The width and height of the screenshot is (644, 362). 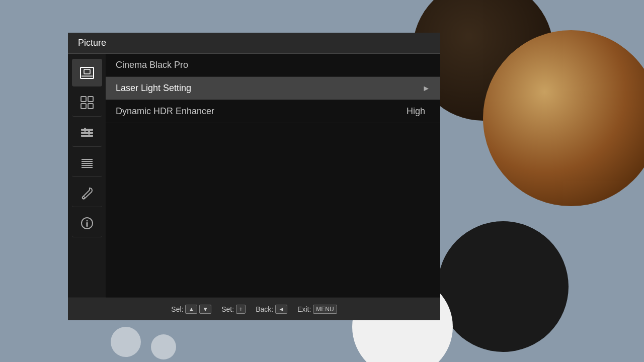 What do you see at coordinates (87, 176) in the screenshot?
I see `sidebar` at bounding box center [87, 176].